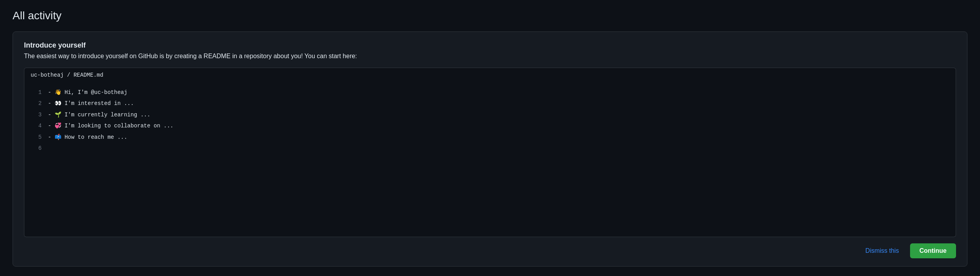 The width and height of the screenshot is (980, 276). What do you see at coordinates (36, 103) in the screenshot?
I see `line-number-2: 2` at bounding box center [36, 103].